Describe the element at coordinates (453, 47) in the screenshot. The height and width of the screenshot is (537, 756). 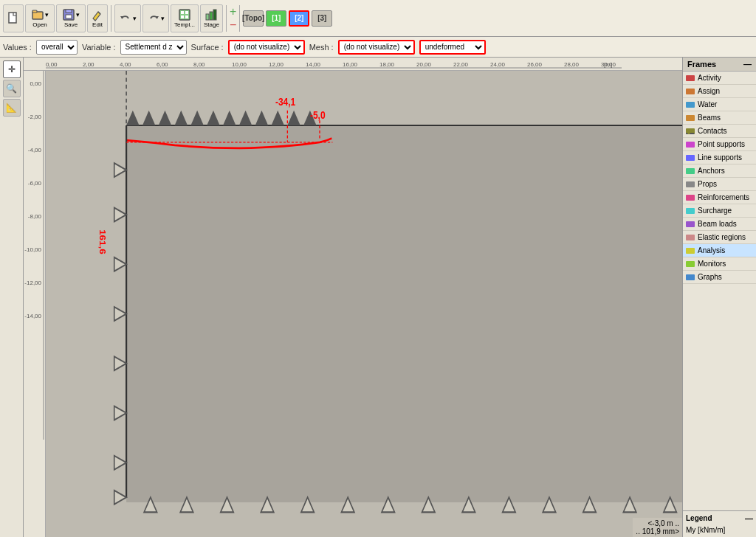
I see `deform-select: undeformed` at that location.